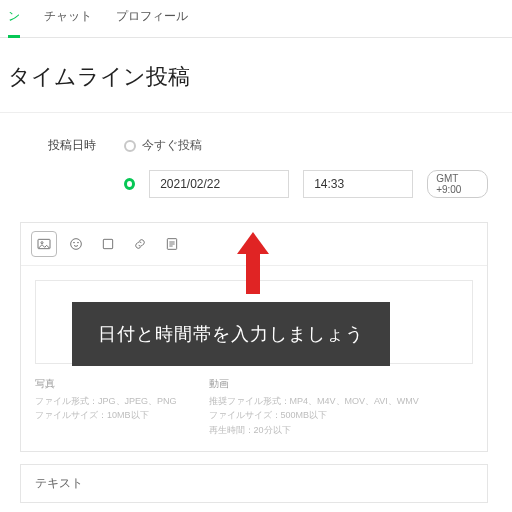 Image resolution: width=512 pixels, height=512 pixels. I want to click on radio-now: 今すぐ投稿, so click(163, 146).